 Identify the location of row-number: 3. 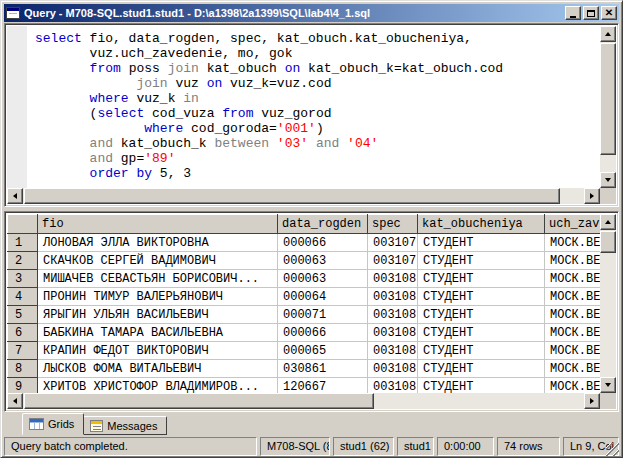
(23, 279).